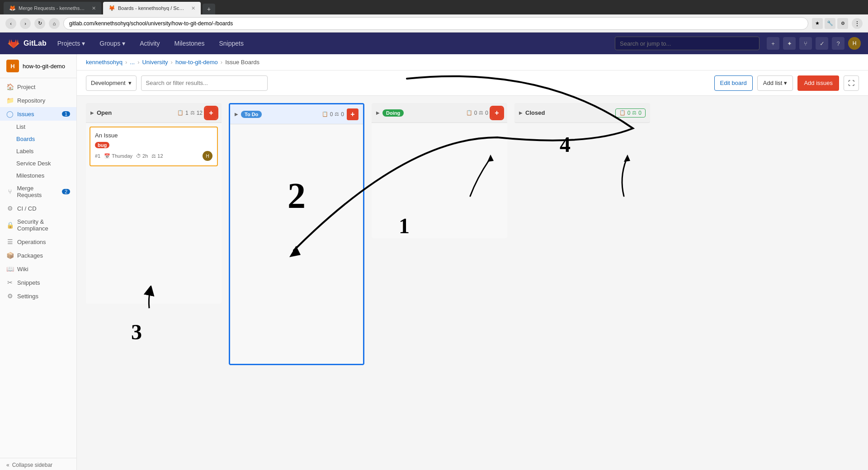 This screenshot has width=868, height=470. What do you see at coordinates (38, 127) in the screenshot?
I see `sidebar-sub-list: List` at bounding box center [38, 127].